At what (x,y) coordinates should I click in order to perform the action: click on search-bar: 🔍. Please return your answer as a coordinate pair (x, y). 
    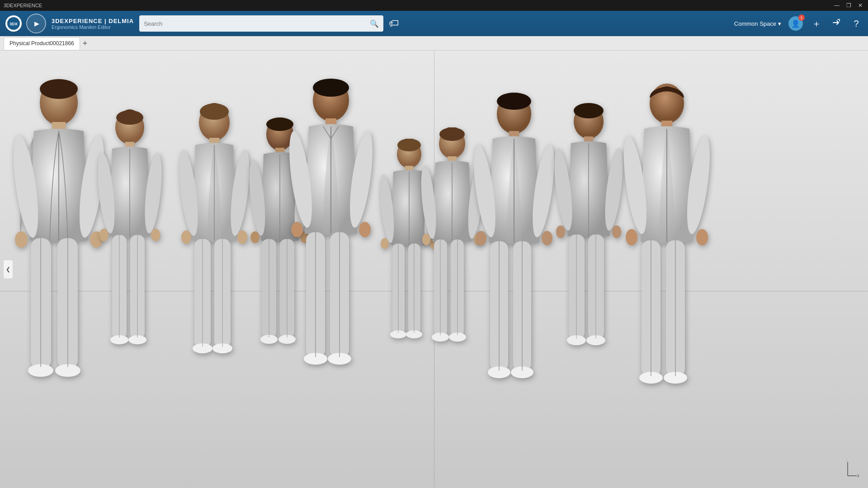
    Looking at the image, I should click on (261, 23).